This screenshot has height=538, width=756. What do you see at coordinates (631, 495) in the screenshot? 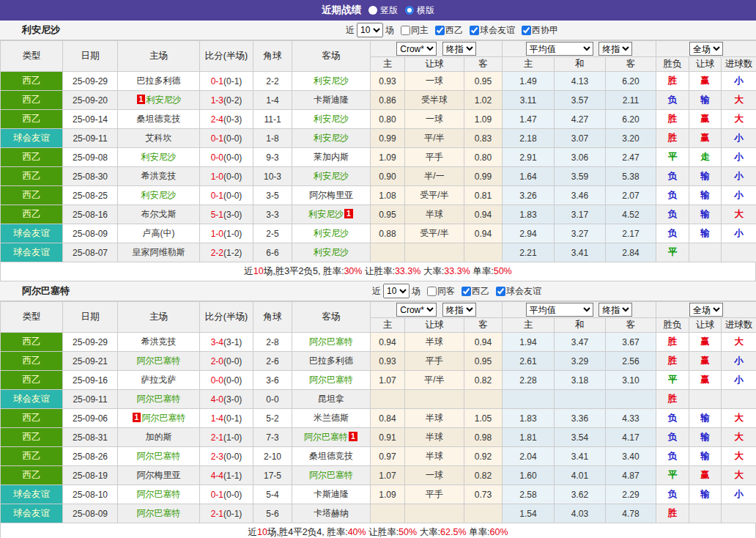
I see `avg-away-cell: 2.29` at bounding box center [631, 495].